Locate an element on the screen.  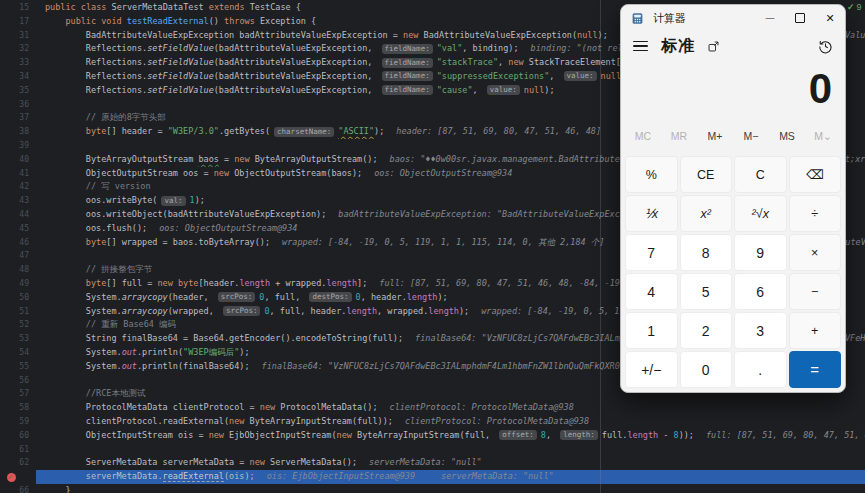
line-number: 52 is located at coordinates (18, 325).